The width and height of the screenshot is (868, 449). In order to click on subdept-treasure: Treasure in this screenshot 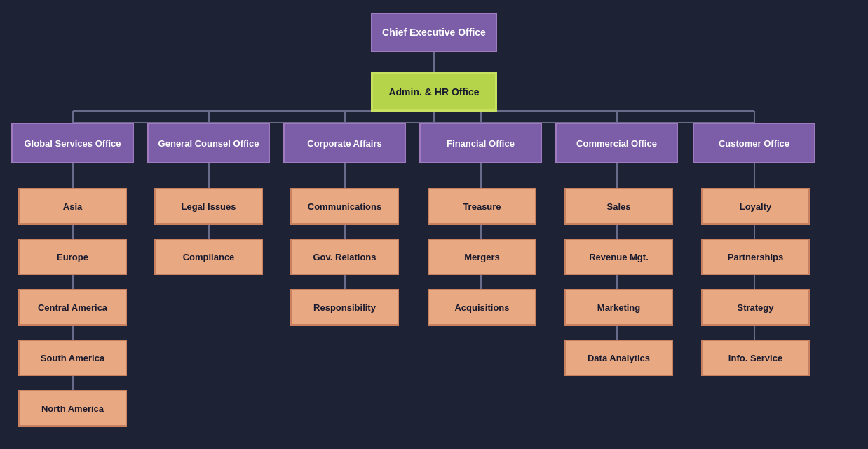, I will do `click(482, 206)`.